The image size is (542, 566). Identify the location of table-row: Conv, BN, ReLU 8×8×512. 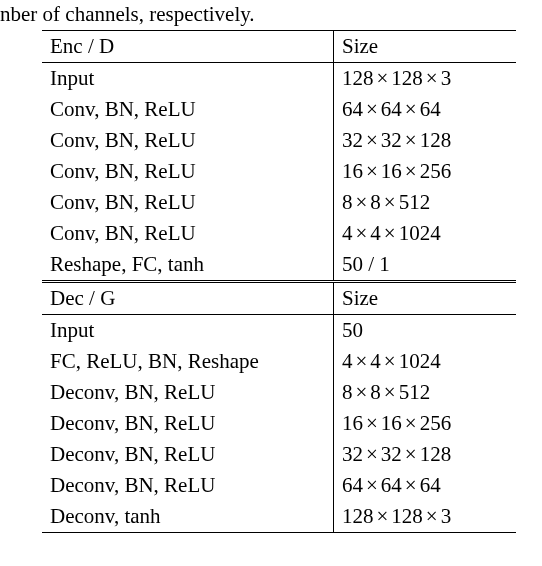
(279, 202).